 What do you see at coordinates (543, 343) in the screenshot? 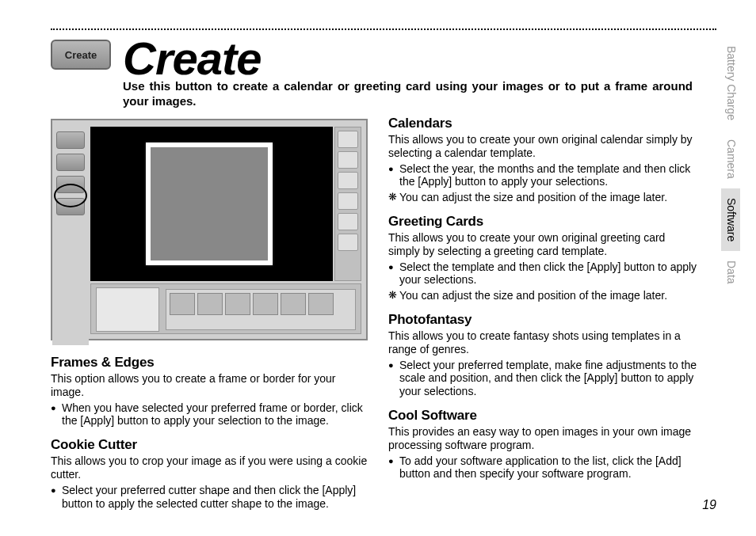
I see `photo-body: This allows you to create fantasy shots …` at bounding box center [543, 343].